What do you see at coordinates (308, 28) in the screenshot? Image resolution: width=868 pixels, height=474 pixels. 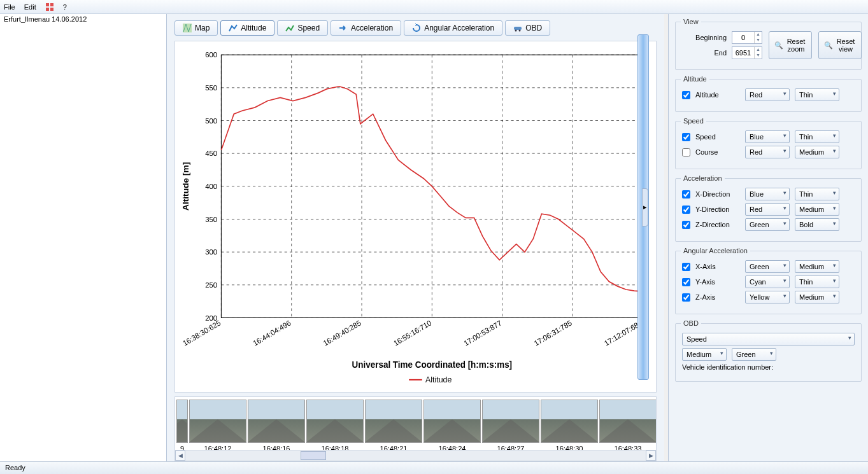 I see `tab-label: Speed` at bounding box center [308, 28].